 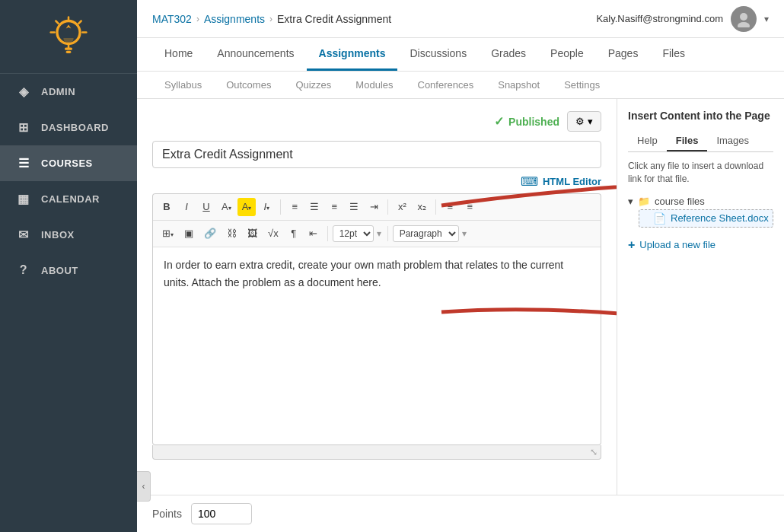 What do you see at coordinates (377, 122) in the screenshot?
I see `publish-toolbar: ✓ Published ⚙ ▾` at bounding box center [377, 122].